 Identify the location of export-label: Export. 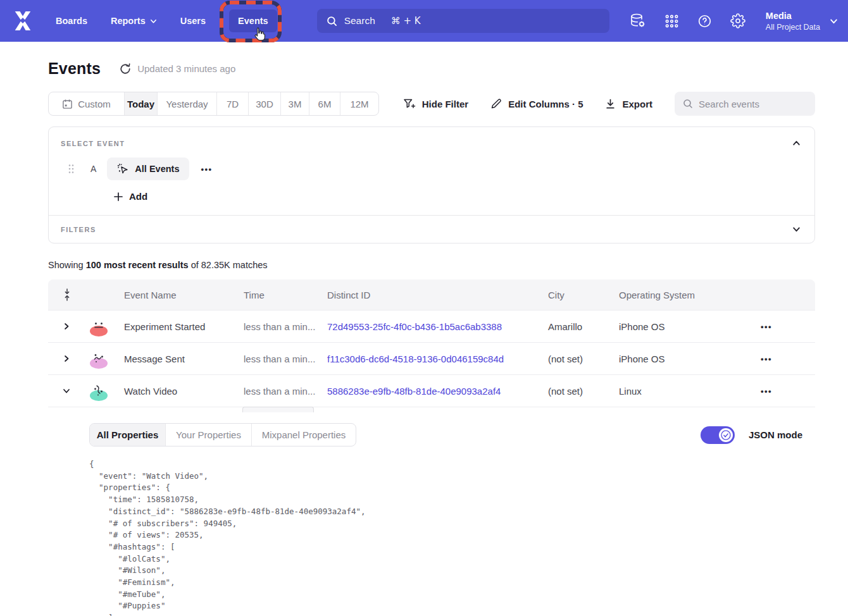
(637, 104).